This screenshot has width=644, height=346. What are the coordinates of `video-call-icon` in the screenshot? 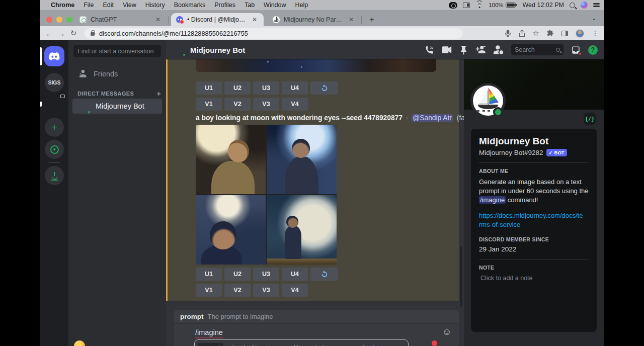 It's located at (447, 50).